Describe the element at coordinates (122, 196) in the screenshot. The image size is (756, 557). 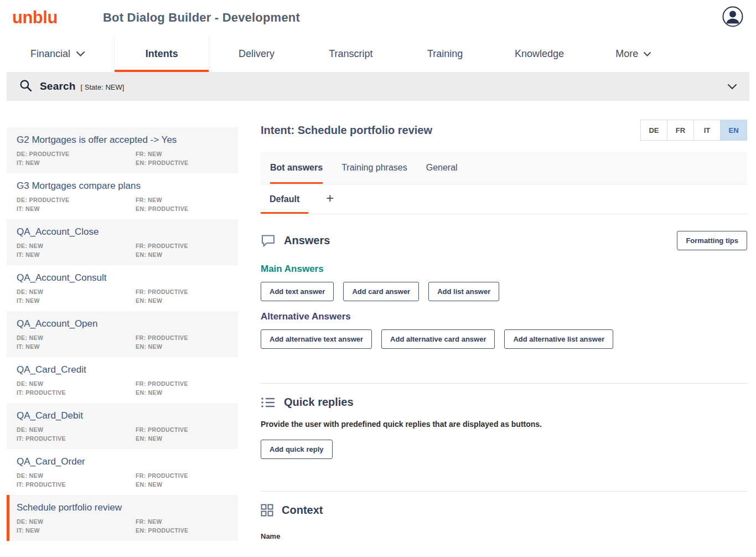
I see `list-item: G3 Mortgages compare plans DE: PRODUCTIV…` at that location.